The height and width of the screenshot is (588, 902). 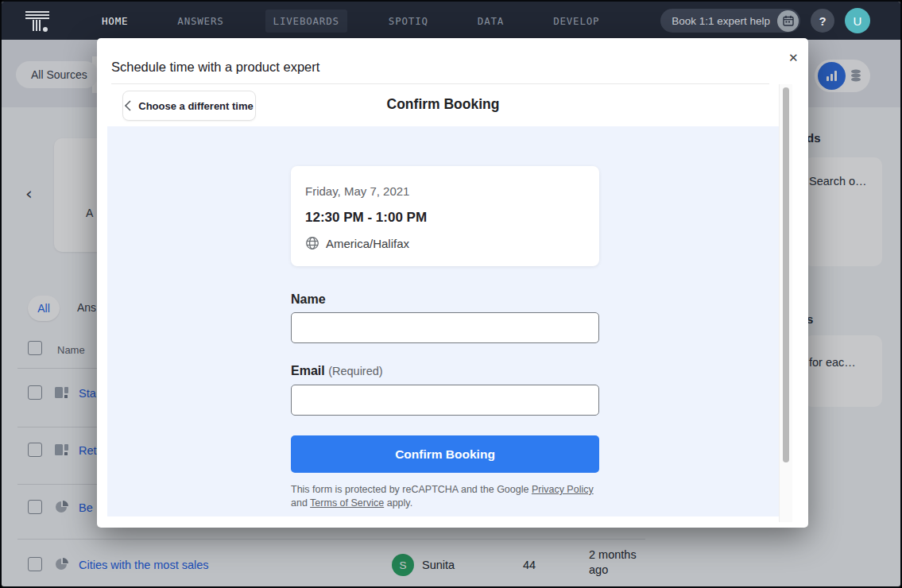 I want to click on top-nav: HOME ANSWERS LIVEBOARDS SPOTIQ DATA DEVE…, so click(x=451, y=21).